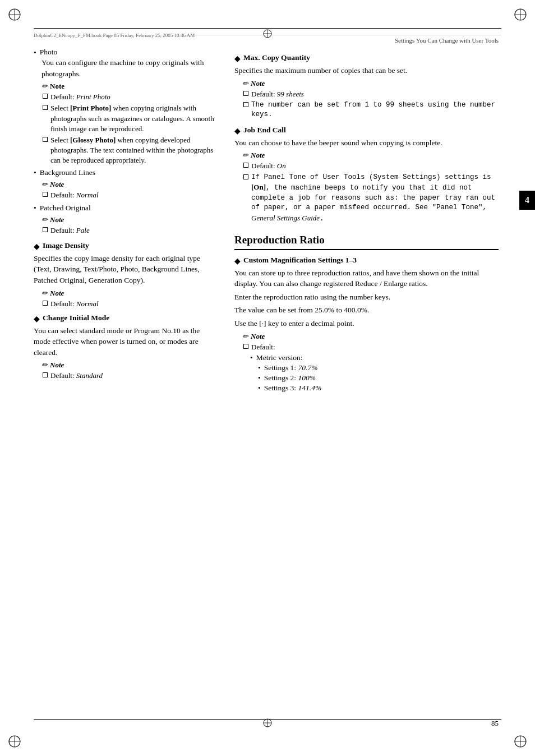  Describe the element at coordinates (246, 155) in the screenshot. I see `note-pencil-icon-jec: ✏` at that location.